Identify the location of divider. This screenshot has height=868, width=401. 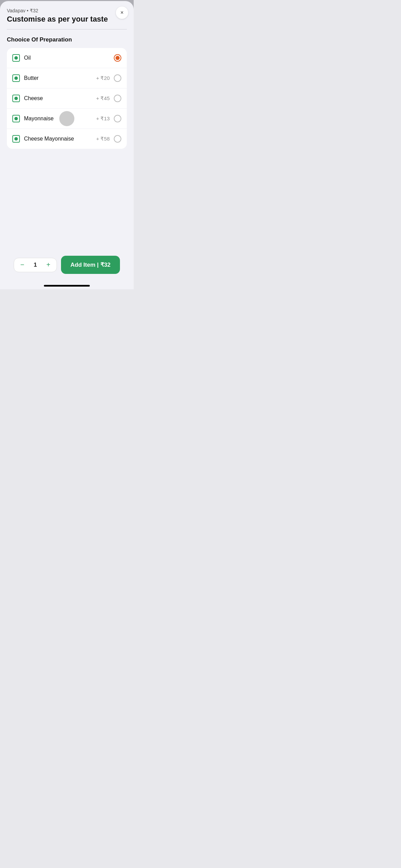
(67, 29).